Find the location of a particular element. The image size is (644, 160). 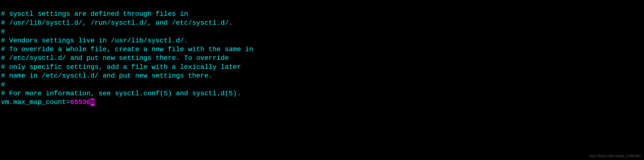

comment-line: # For more information, see sysctl.conf(… is located at coordinates (121, 93).